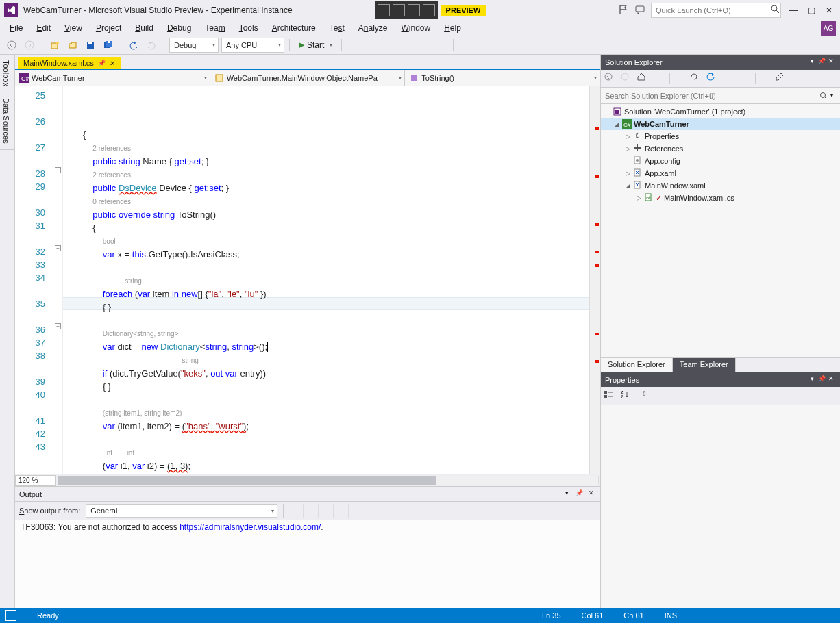 The image size is (840, 623). Describe the element at coordinates (151, 45) in the screenshot. I see `redo-button` at that location.